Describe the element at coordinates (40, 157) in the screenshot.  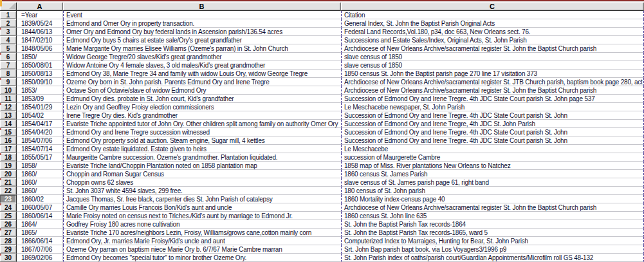
I see `cell-year: 1855/05/17` at that location.